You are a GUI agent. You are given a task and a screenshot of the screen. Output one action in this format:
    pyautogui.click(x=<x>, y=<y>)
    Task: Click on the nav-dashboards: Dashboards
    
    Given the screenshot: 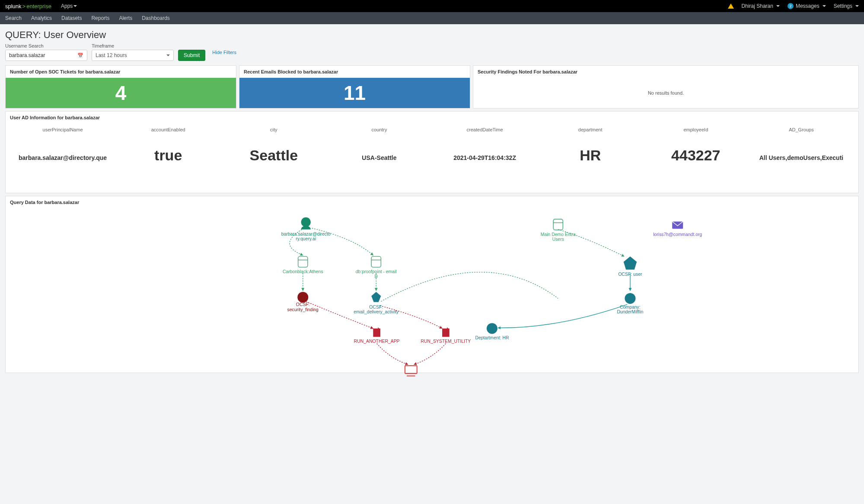 What is the action you would take?
    pyautogui.click(x=156, y=18)
    